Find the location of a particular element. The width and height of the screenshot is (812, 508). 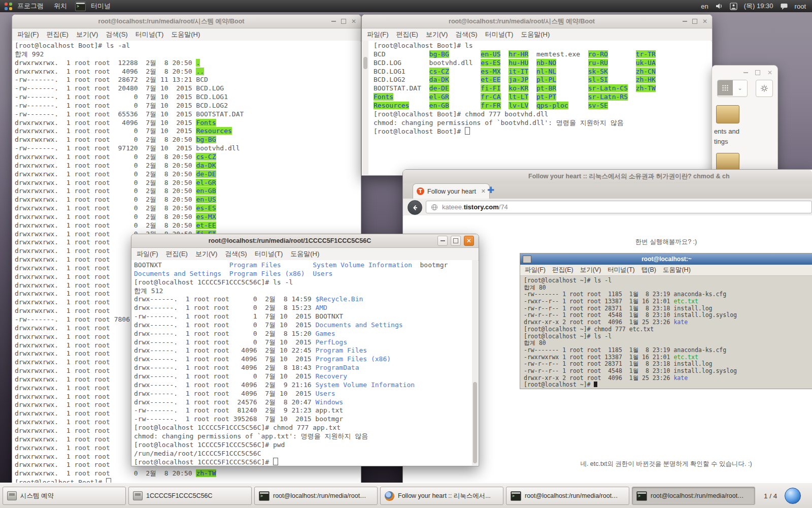

keyboard-layout-indicator: en is located at coordinates (704, 6).